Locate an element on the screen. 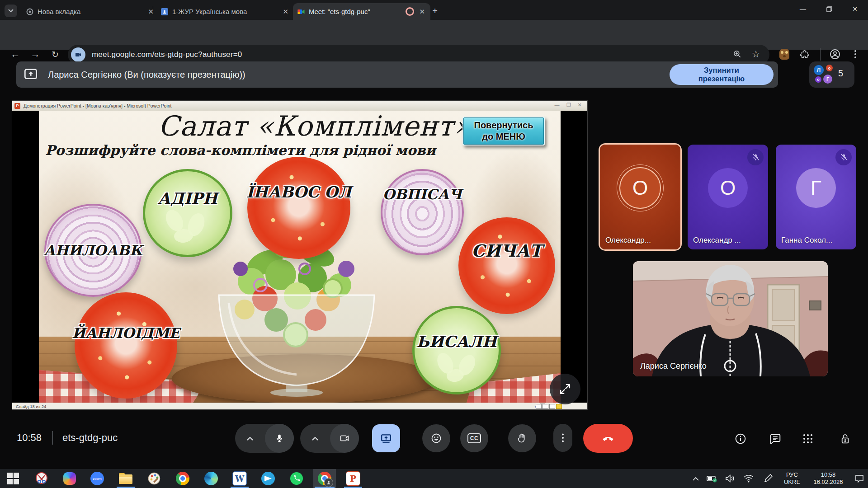 This screenshot has height=488, width=868. mic-control is located at coordinates (264, 438).